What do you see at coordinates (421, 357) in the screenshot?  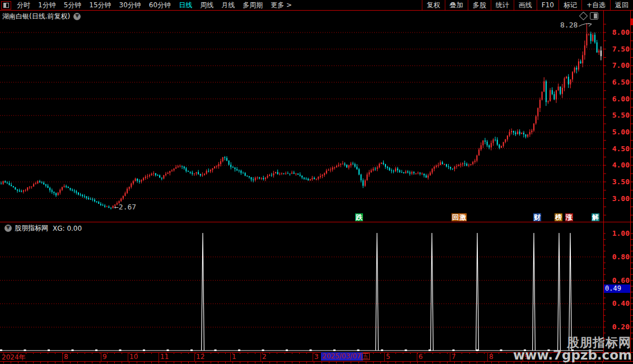 I see `timeline-label-6: 6` at bounding box center [421, 357].